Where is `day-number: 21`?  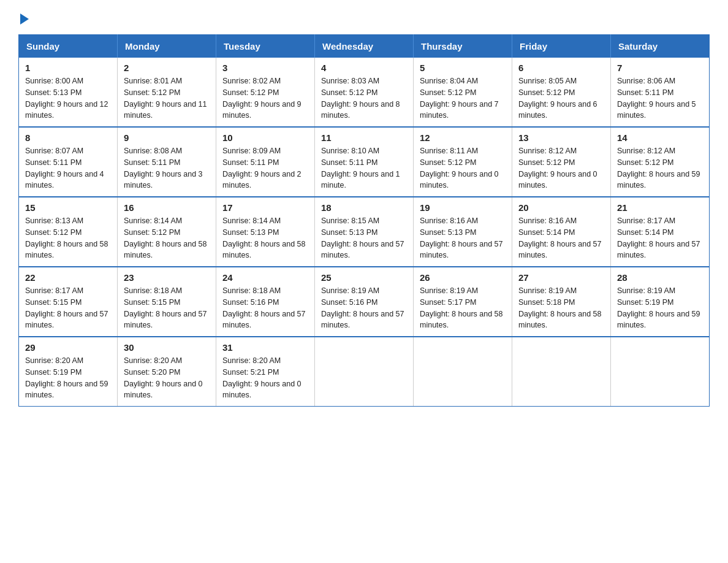 day-number: 21 is located at coordinates (660, 207).